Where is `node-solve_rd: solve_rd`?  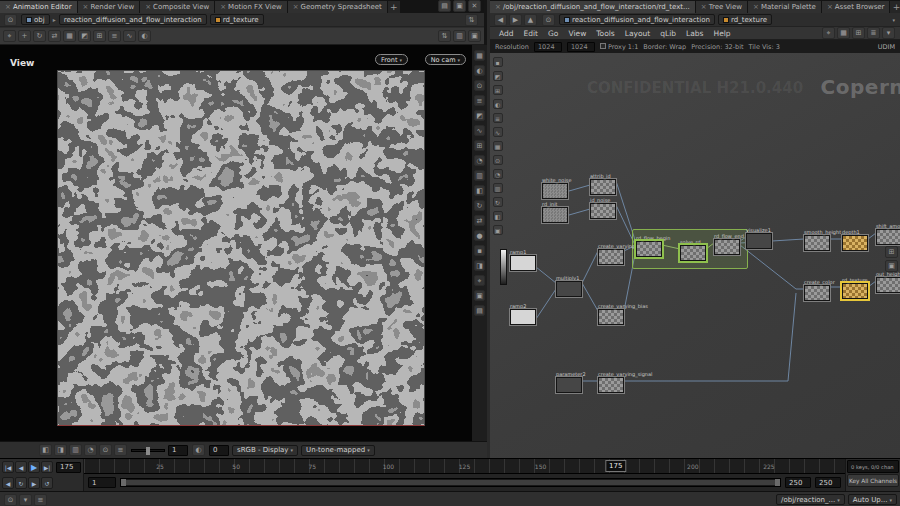
node-solve_rd: solve_rd is located at coordinates (694, 250).